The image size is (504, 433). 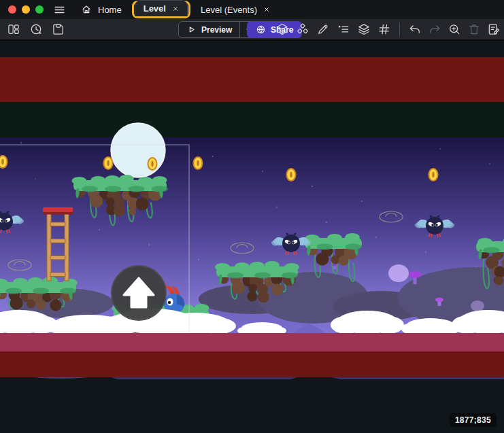 What do you see at coordinates (399, 273) in the screenshot?
I see `glow-blob` at bounding box center [399, 273].